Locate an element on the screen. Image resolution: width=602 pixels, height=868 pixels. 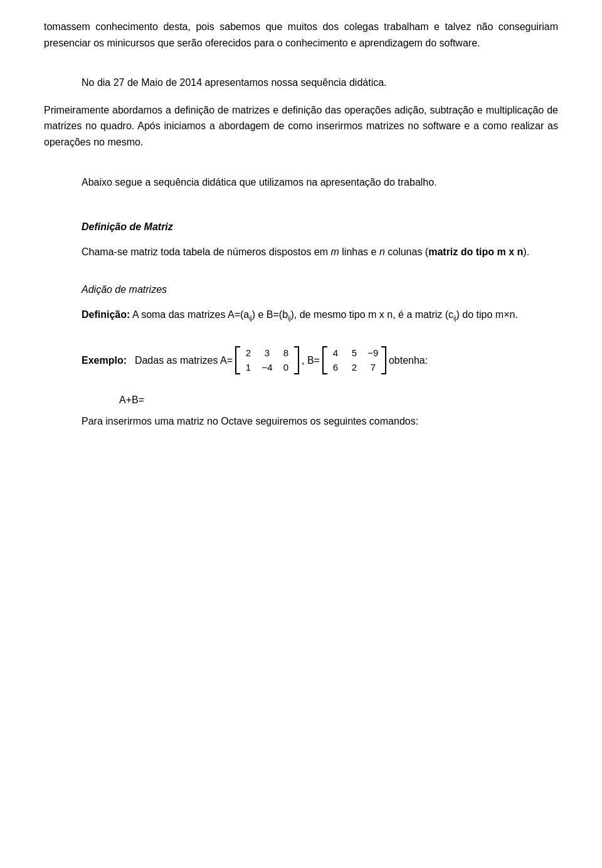
matrix-b-r2c1: 6 is located at coordinates (335, 368).